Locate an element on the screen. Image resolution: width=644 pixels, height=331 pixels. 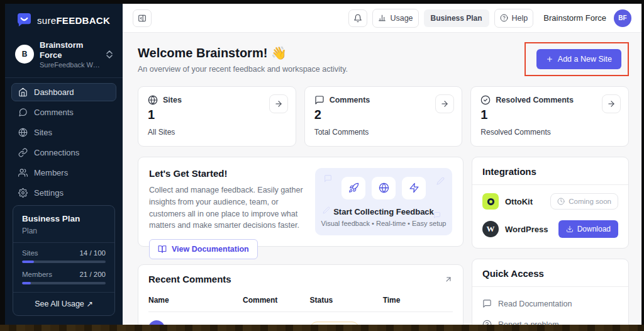
sidebar-divider is located at coordinates (64, 78).